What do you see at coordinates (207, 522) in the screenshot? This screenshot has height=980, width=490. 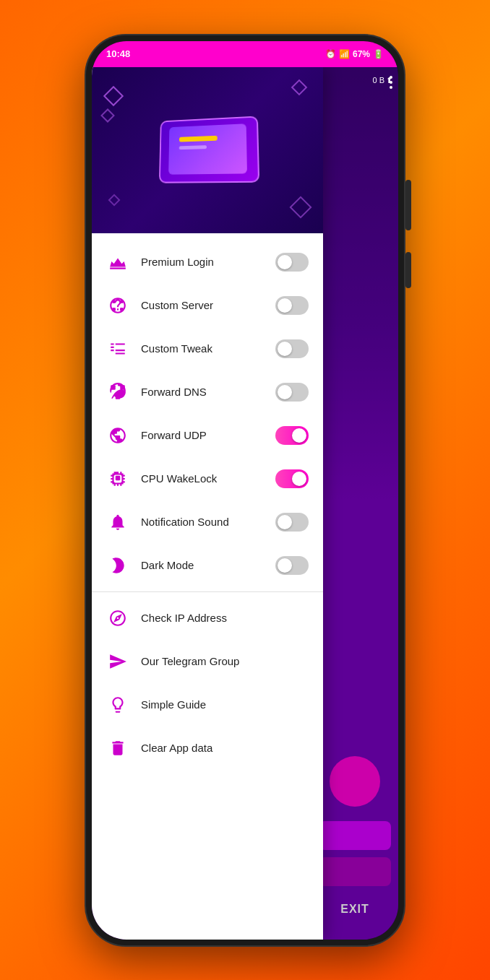 I see `menu-item-notification-sound: Notification Sound` at bounding box center [207, 522].